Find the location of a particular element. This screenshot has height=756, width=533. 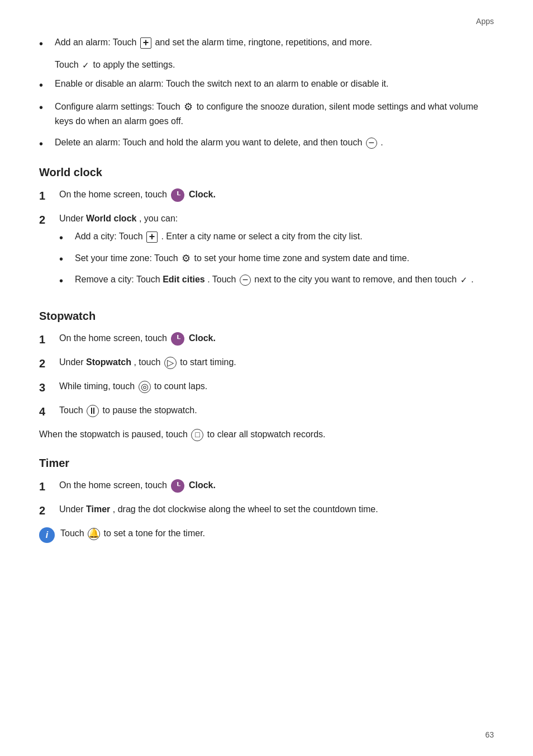

alarm-bullet-1: • Add an alarm: Touch + and set the alar… is located at coordinates (266, 43).